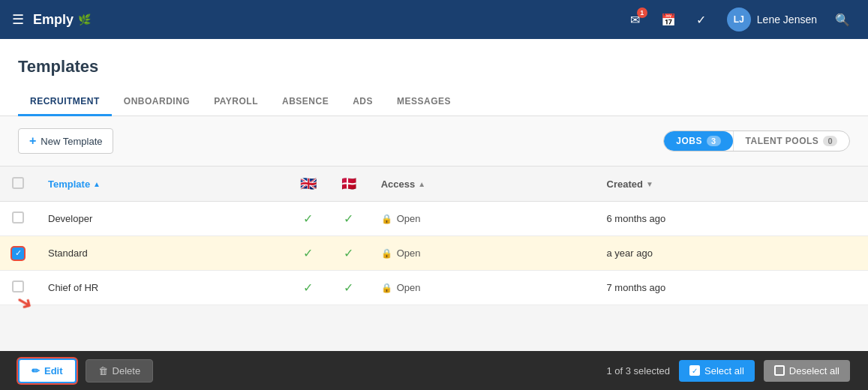  I want to click on notifications-button: ✉ 1, so click(635, 20).